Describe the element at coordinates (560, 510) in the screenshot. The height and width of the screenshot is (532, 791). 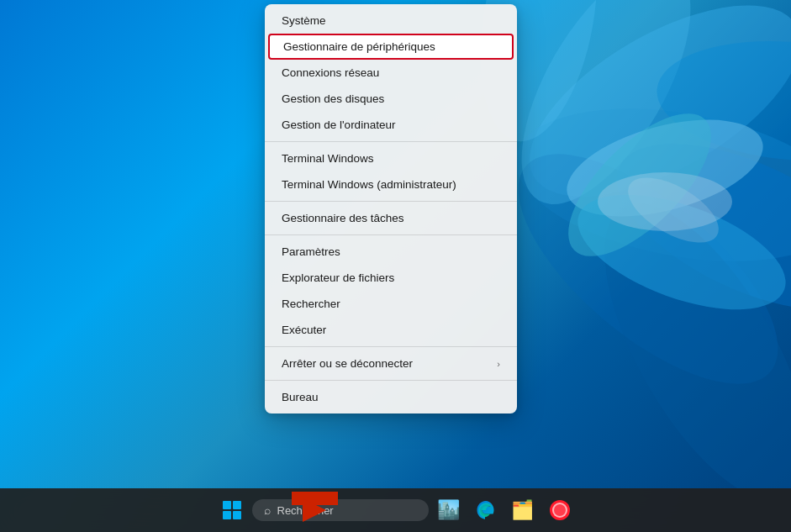
I see `opera-icon` at that location.